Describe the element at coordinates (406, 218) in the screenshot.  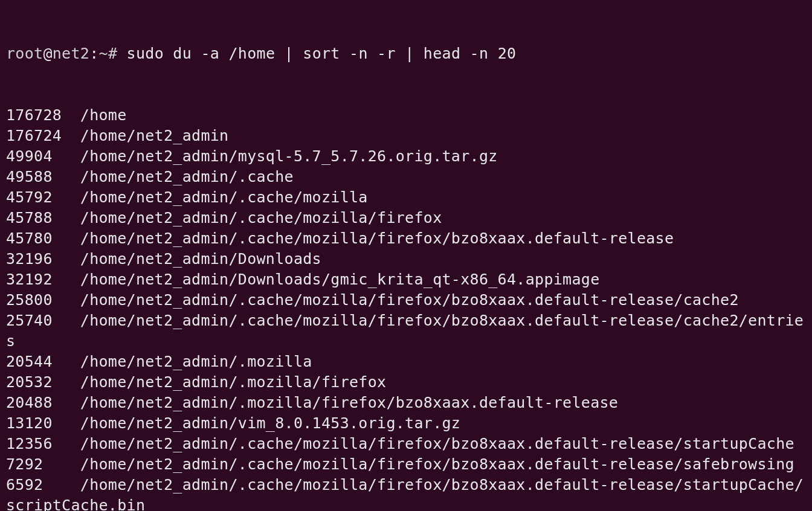
I see `output-row: 45788 /home/net2_admin/.cache/mozilla/fi…` at that location.